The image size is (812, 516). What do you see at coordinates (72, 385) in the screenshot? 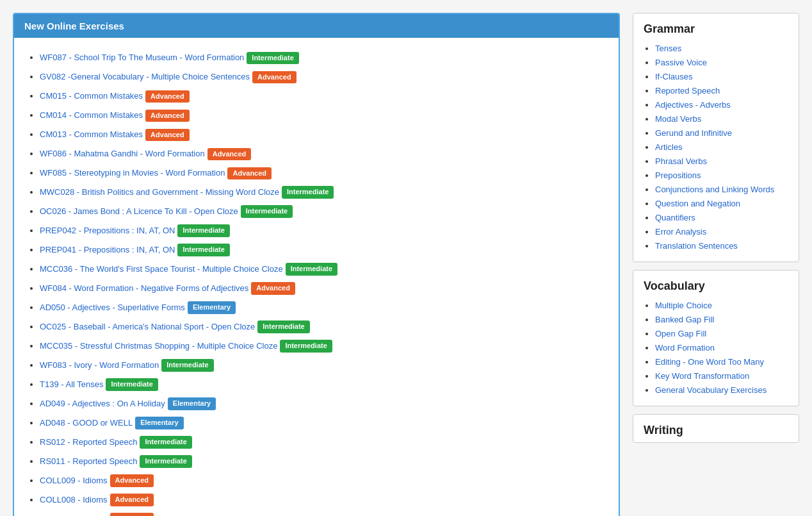
I see `exercise-link: T139 - All Tenses` at bounding box center [72, 385].